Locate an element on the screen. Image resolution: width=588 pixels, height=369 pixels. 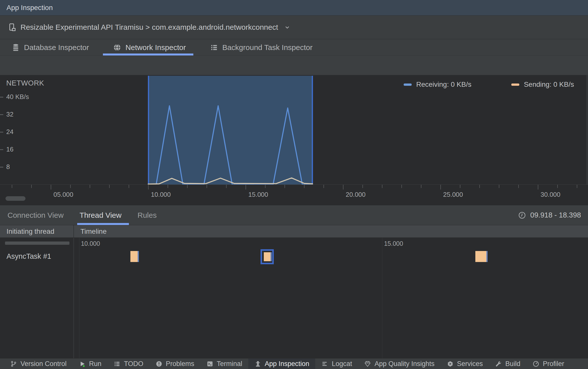
chevron-down-icon is located at coordinates (287, 27).